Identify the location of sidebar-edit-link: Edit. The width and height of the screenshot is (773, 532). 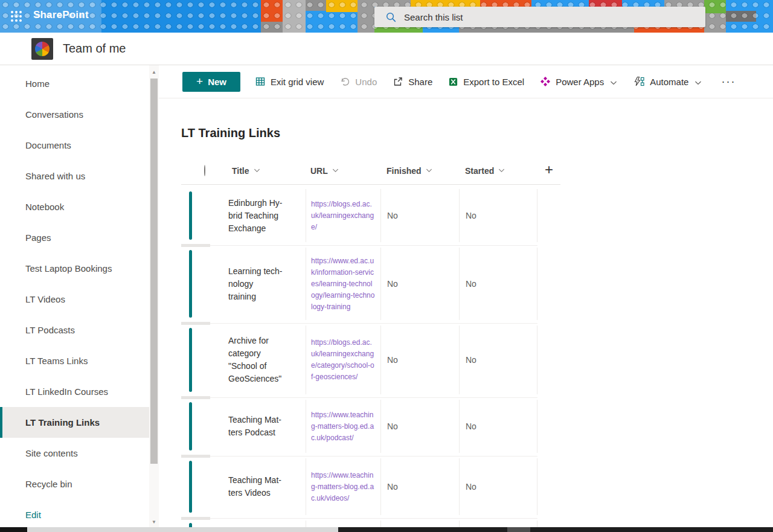
(75, 514).